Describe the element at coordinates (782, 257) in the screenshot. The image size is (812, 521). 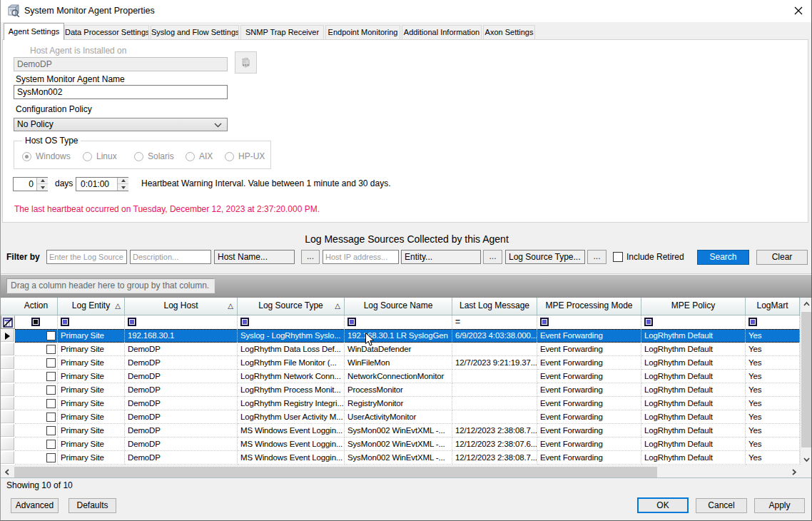
I see `clear-button: Clear` at that location.